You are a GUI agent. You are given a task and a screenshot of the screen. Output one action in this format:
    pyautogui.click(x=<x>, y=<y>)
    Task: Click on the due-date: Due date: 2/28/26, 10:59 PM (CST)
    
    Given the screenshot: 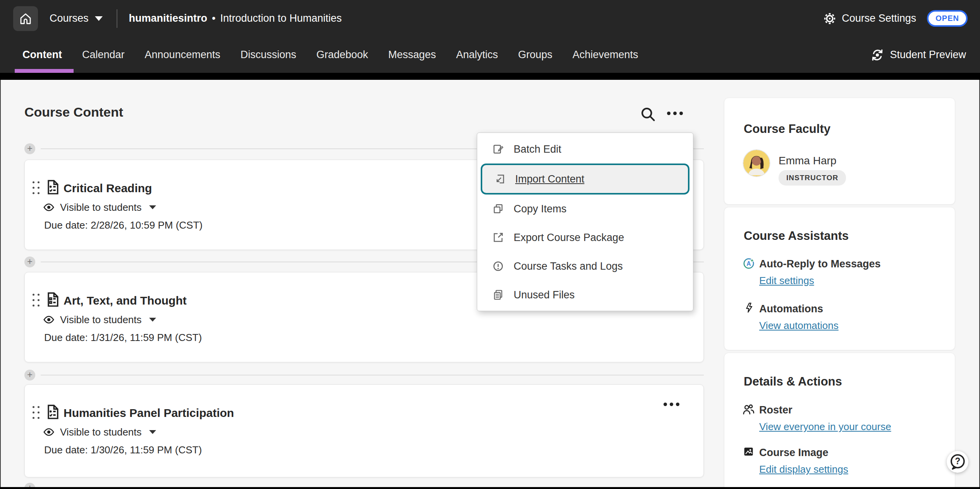 What is the action you would take?
    pyautogui.click(x=123, y=226)
    